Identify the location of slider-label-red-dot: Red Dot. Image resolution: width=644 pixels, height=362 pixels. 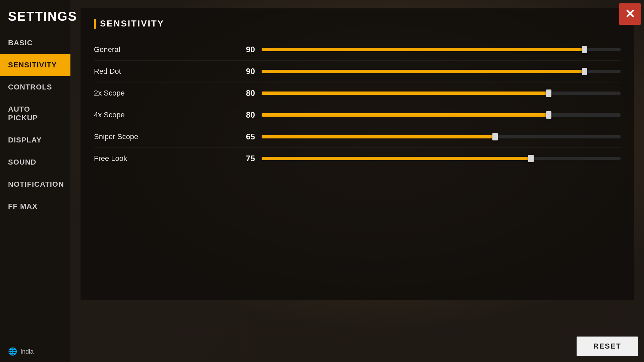
(164, 71).